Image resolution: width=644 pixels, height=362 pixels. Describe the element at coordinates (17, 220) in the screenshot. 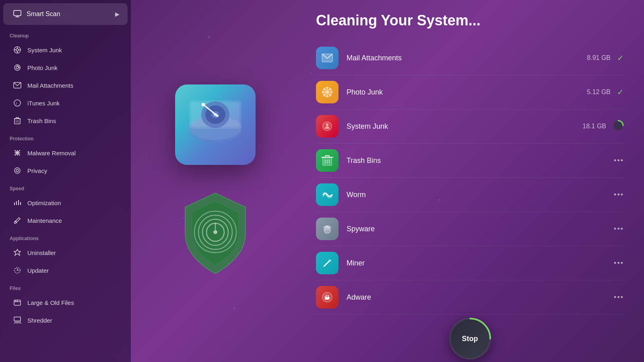

I see `maintenance-icon` at that location.